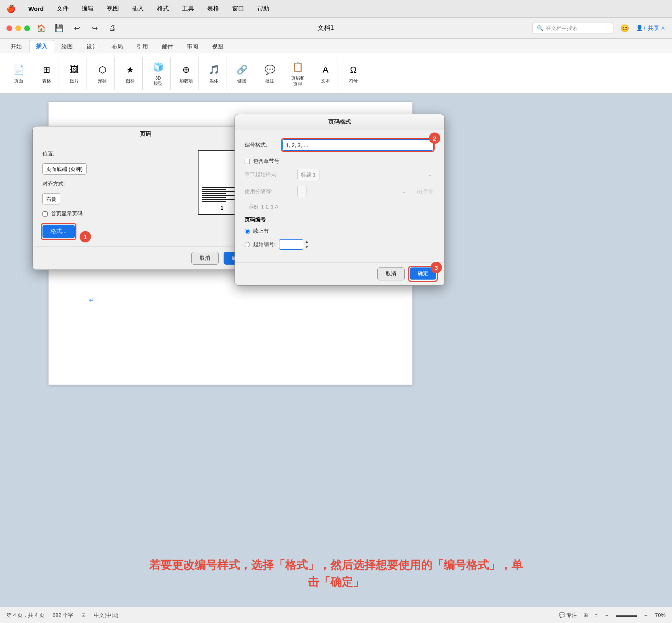 This screenshot has height=623, width=672. Describe the element at coordinates (186, 74) in the screenshot. I see `ribbon-addon-icon: ⊕ 加载项` at that location.